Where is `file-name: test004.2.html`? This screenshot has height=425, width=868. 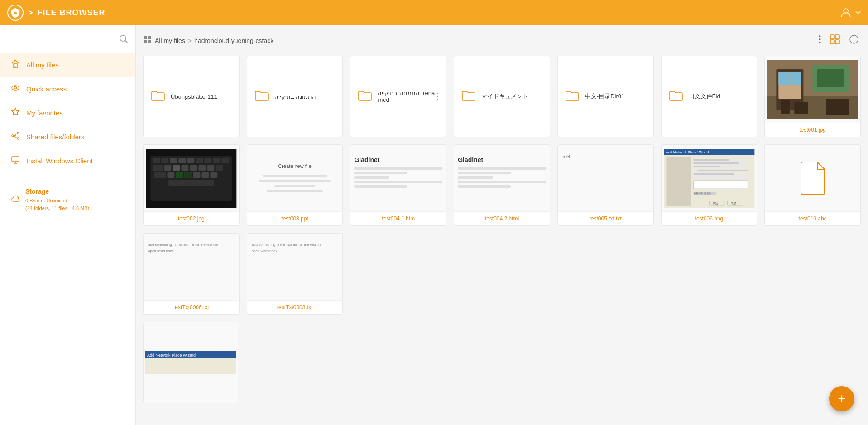 file-name: test004.2.html is located at coordinates (502, 218).